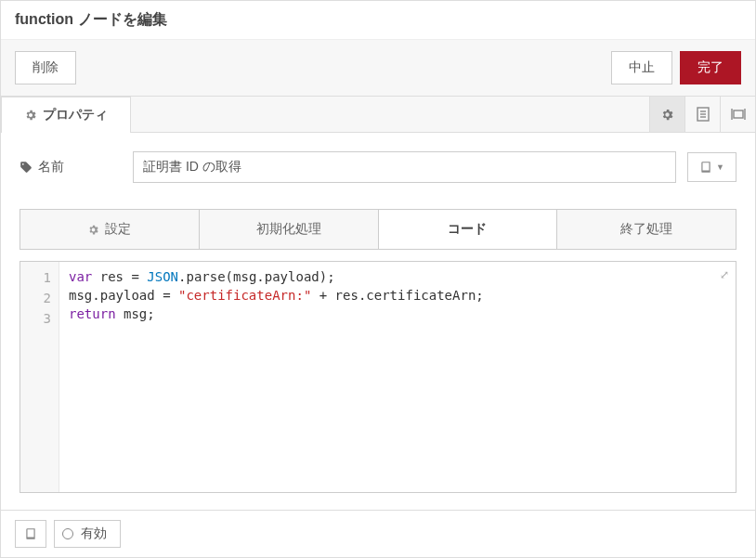 The width and height of the screenshot is (756, 558). Describe the element at coordinates (290, 229) in the screenshot. I see `tab-init: 初期化処理` at that location.